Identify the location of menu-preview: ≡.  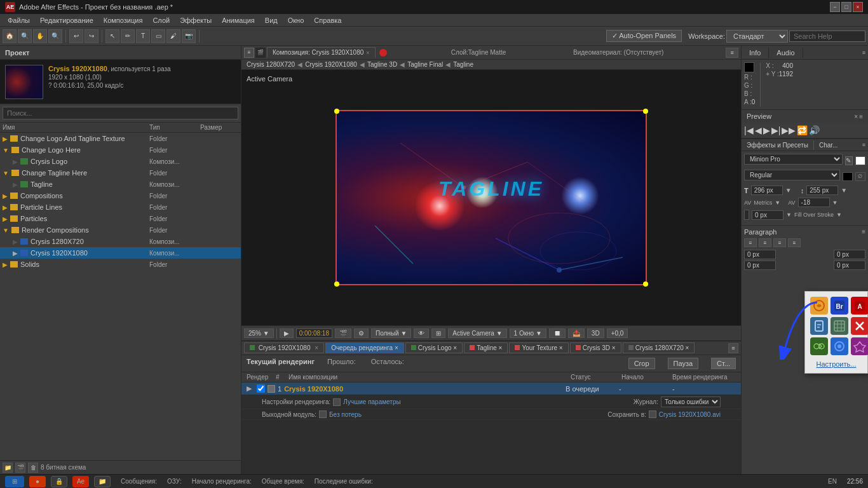
(861, 117).